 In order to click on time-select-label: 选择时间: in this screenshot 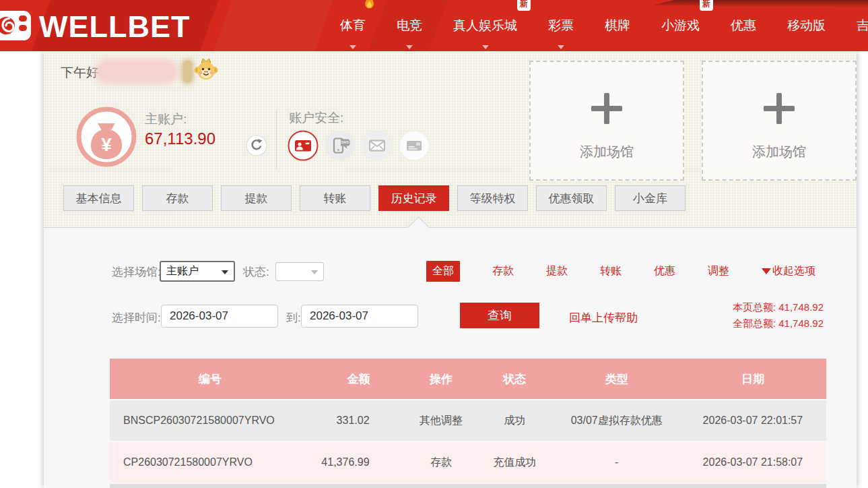, I will do `click(136, 318)`.